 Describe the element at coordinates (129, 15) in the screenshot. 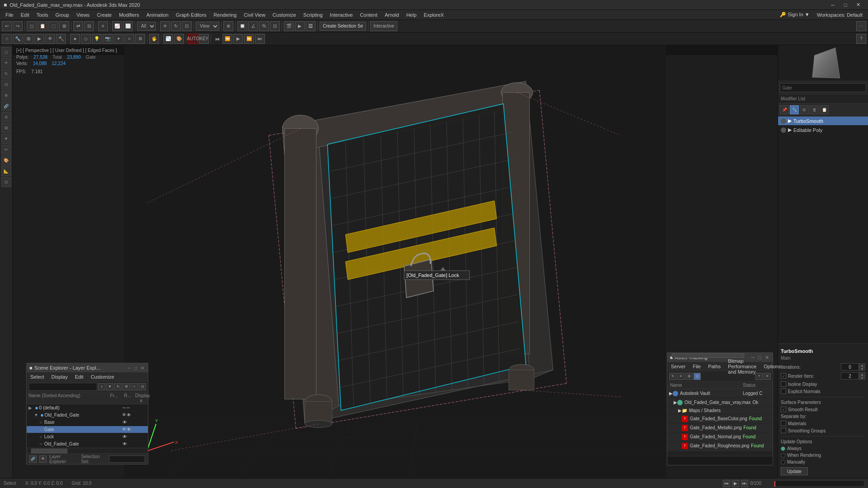

I see `menu-modifiers: Modifiers` at that location.